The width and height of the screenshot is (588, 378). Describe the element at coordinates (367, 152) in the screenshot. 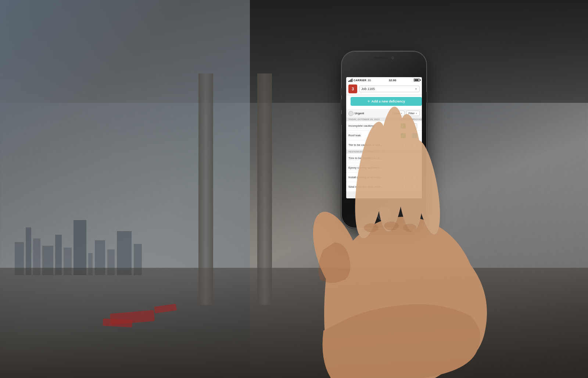

I see `yesterday-date-label: YESTERDAY, OCTOBER 28, 2013` at that location.